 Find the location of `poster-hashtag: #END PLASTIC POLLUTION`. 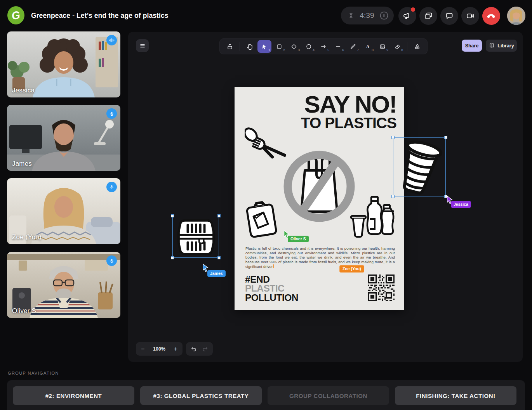

poster-hashtag: #END PLASTIC POLLUTION is located at coordinates (272, 288).